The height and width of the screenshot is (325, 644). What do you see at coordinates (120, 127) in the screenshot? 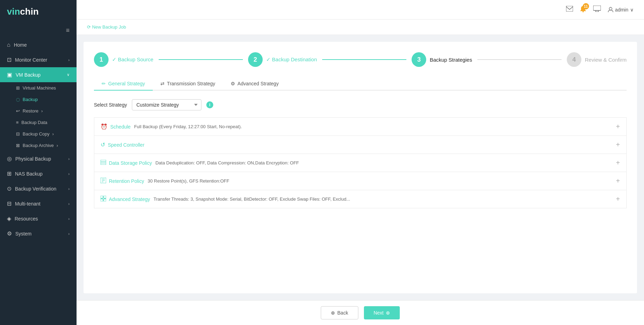
I see `schedule-title: Schedule` at bounding box center [120, 127].